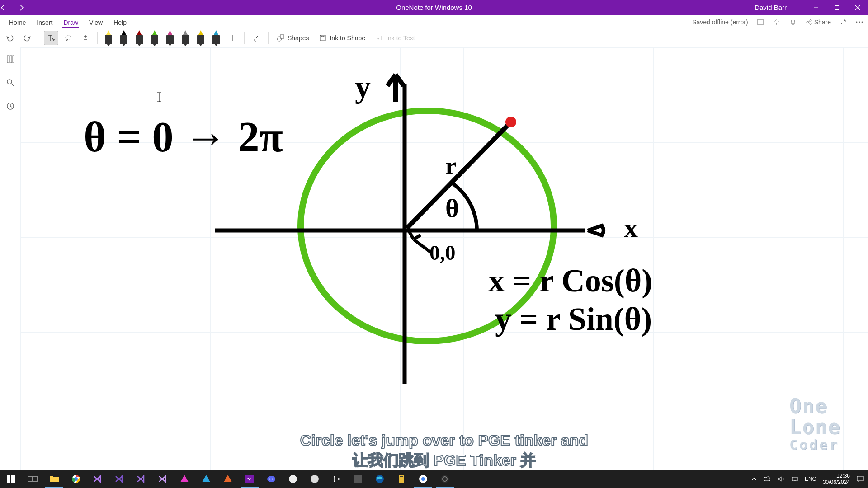  I want to click on pen-yellow-highlighter, so click(108, 38).